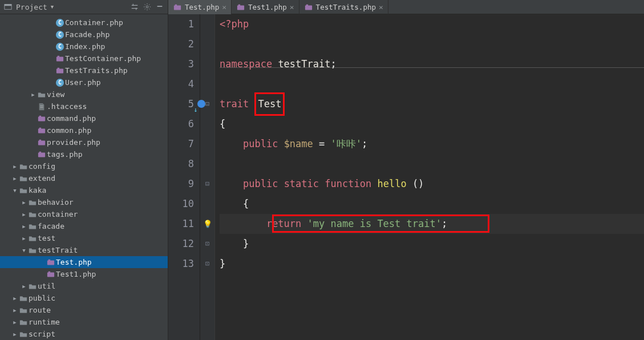  I want to click on gutter-fold: ⊟⊟💡⊡⊡, so click(208, 177).